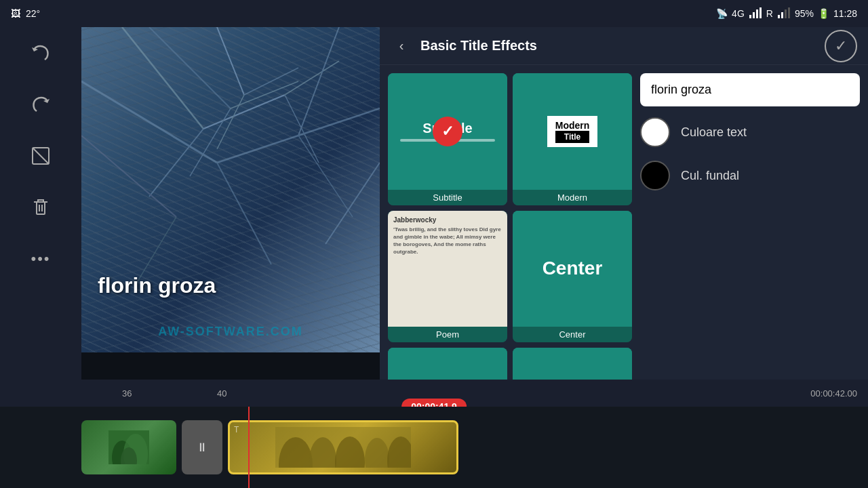 Image resolution: width=868 pixels, height=488 pixels. What do you see at coordinates (448, 277) in the screenshot?
I see `effect-card-poem: Jabberwocky 'Twas brillig, and the slith…` at bounding box center [448, 277].